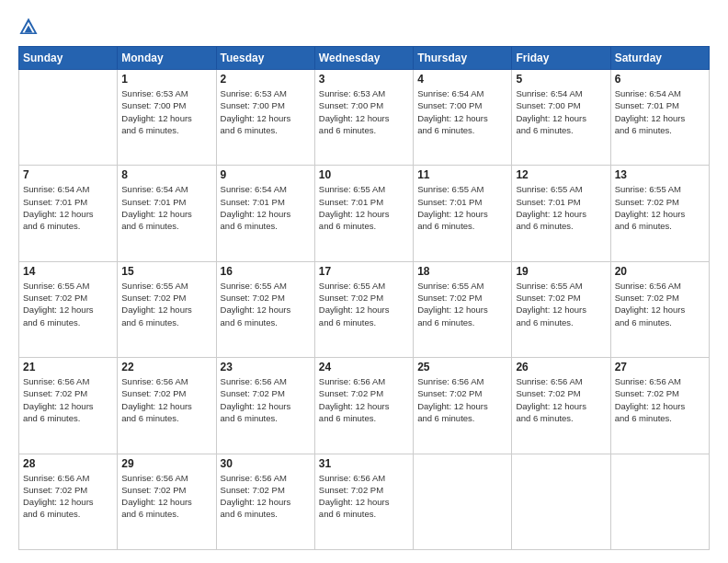  What do you see at coordinates (68, 175) in the screenshot?
I see `day-number: 7` at bounding box center [68, 175].